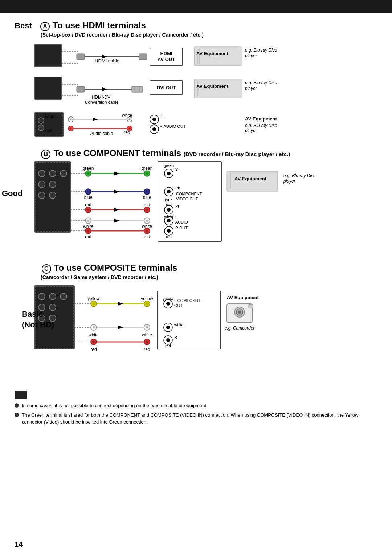 This screenshot has height=556, width=392. Describe the element at coordinates (196, 406) in the screenshot. I see `note-1: In some cases, it is not possible to con…` at that location.